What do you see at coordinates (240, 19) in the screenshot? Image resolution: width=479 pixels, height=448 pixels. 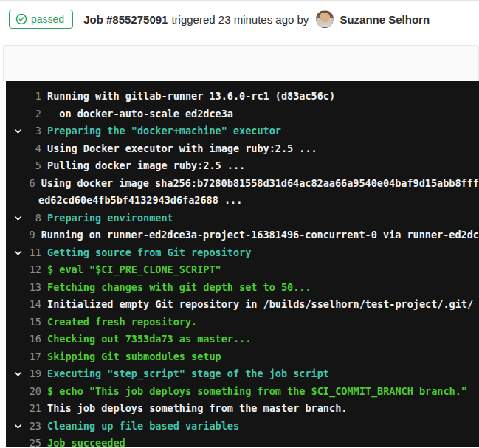 I see `job-trigger-text: triggered 23 minutes ago by` at bounding box center [240, 19].